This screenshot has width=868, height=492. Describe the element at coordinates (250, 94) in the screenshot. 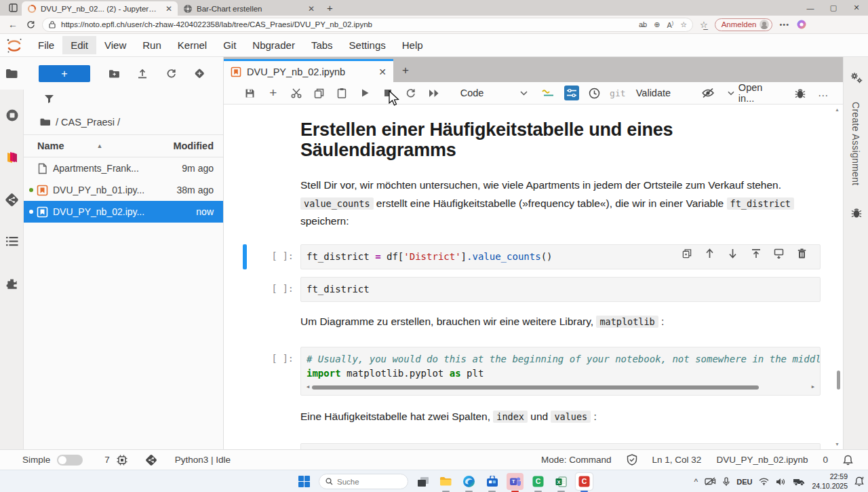

I see `save-icon` at that location.